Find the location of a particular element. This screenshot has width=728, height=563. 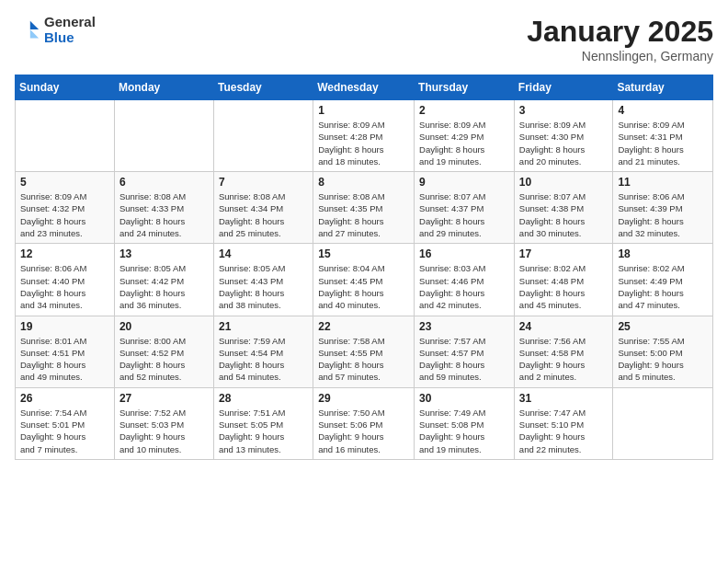

calendar-cell: 12Sunrise: 8:06 AM Sunset: 4:40 PM Dayli… is located at coordinates (65, 280).